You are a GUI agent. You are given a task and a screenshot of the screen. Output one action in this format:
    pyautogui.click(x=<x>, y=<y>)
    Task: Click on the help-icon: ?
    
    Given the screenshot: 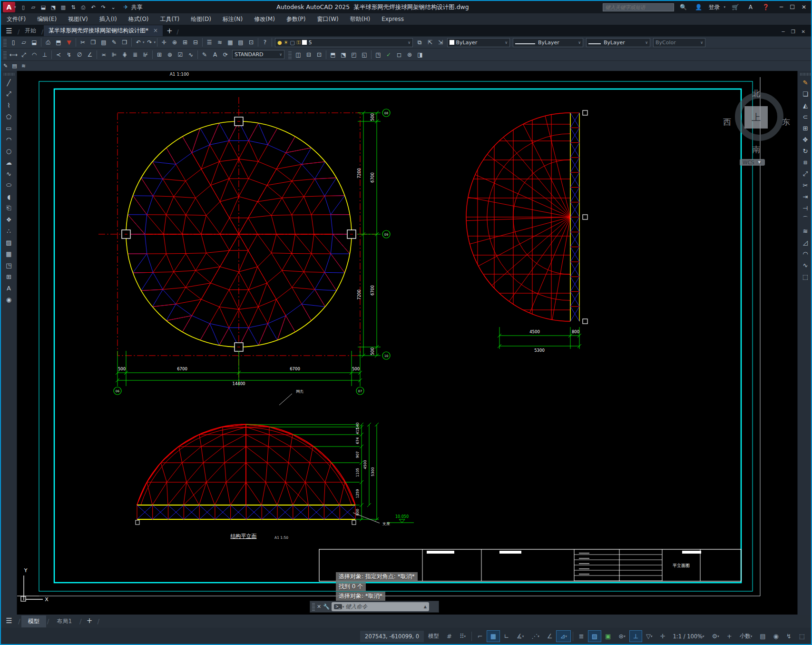 What is the action you would take?
    pyautogui.click(x=265, y=43)
    